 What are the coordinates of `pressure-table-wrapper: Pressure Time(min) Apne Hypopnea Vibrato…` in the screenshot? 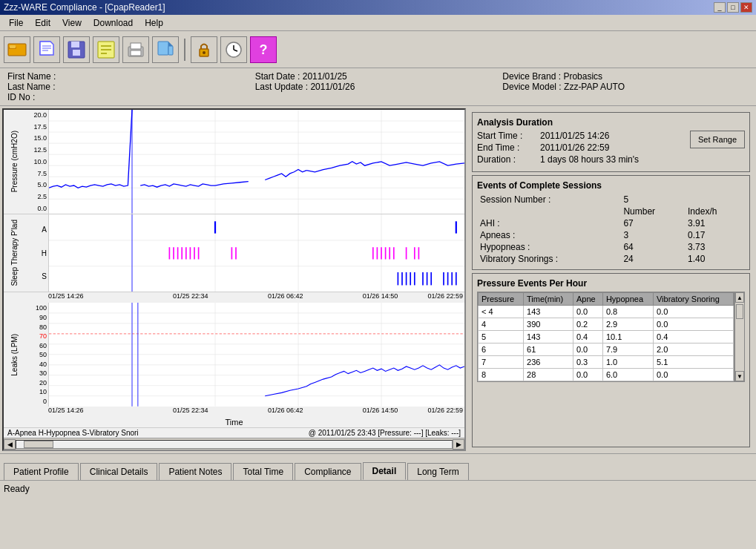 It's located at (605, 337).